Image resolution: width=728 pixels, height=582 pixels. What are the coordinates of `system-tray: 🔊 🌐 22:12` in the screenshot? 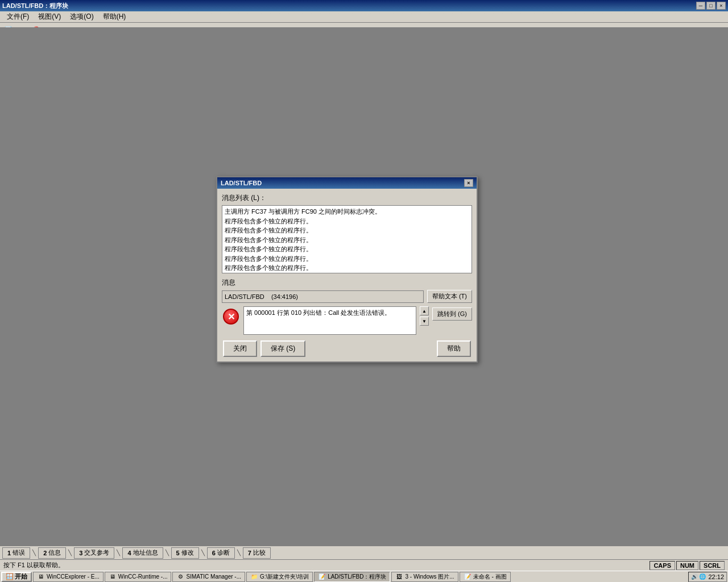 It's located at (708, 577).